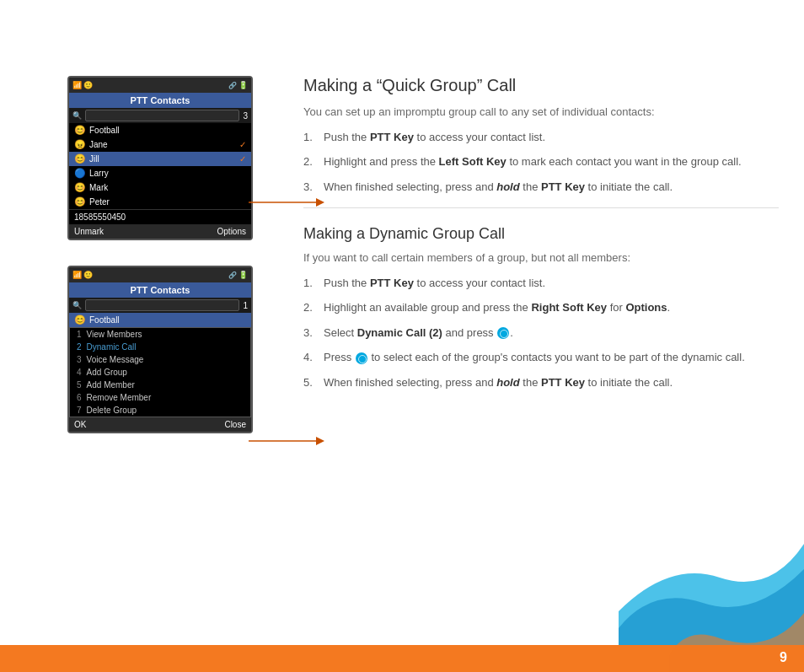 Image resolution: width=804 pixels, height=672 pixels. I want to click on section1-step-3-text: When finished selecting, press and hold …, so click(498, 187).